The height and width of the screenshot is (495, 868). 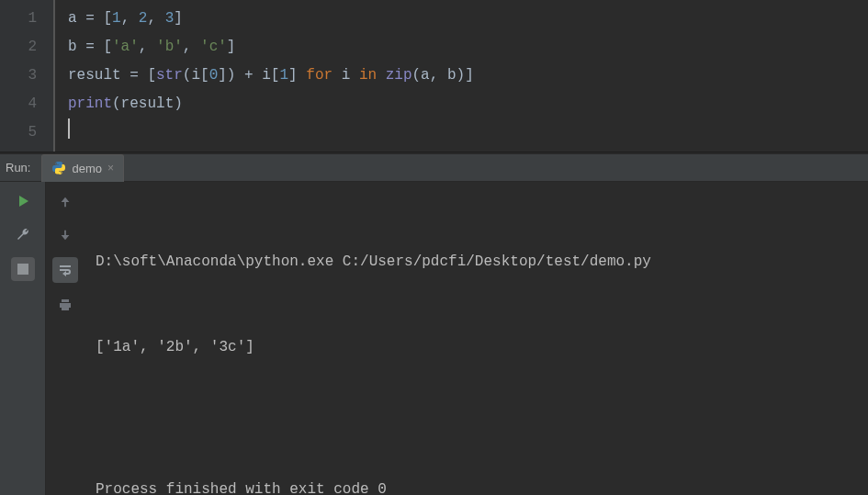 I want to click on run-nav-column, so click(x=65, y=338).